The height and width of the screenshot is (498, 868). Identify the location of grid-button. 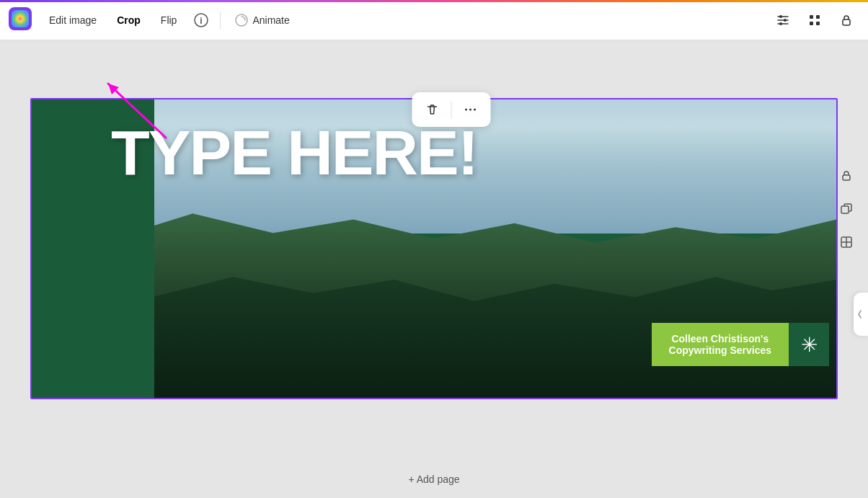
(815, 20).